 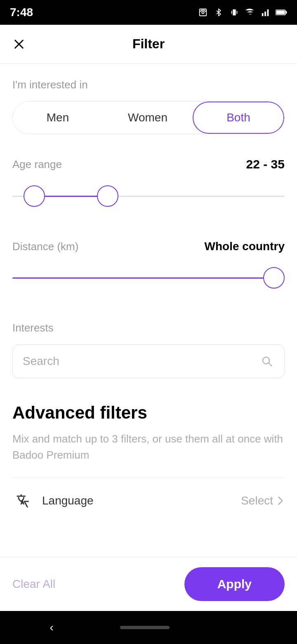 I want to click on bottom-bar: Clear All Apply, so click(x=148, y=584).